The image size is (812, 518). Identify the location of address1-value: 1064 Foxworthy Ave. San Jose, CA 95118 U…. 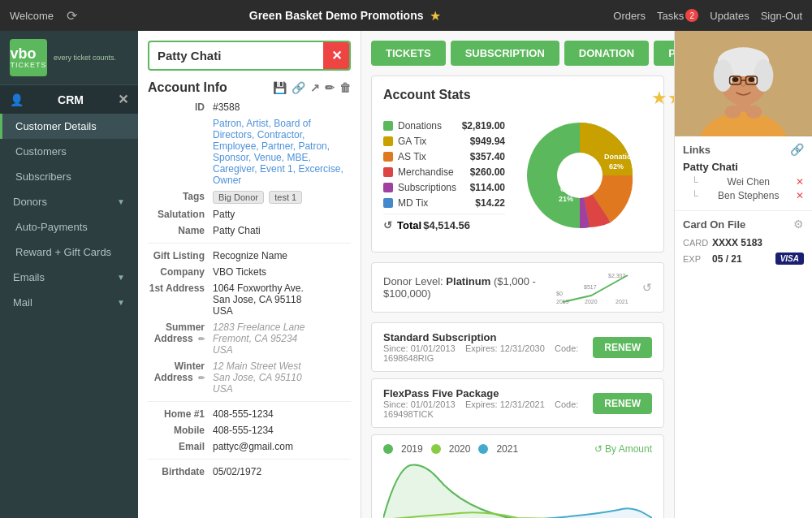
(282, 300).